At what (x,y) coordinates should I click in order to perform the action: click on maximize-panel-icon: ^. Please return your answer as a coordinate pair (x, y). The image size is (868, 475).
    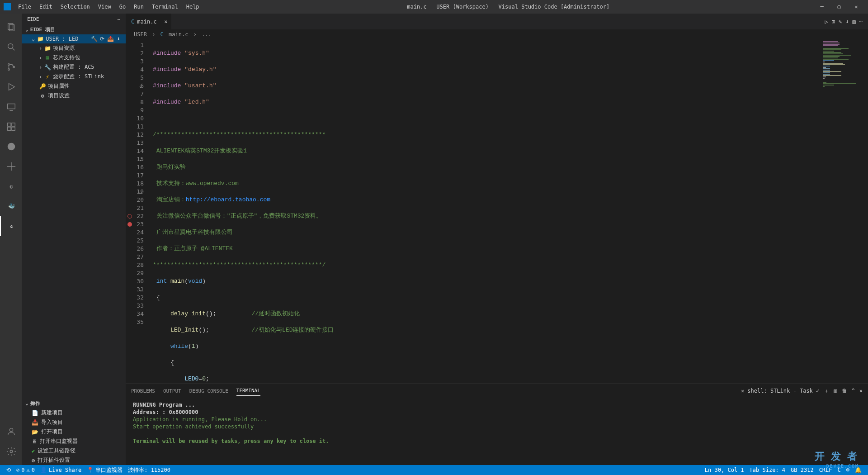
    Looking at the image, I should click on (854, 391).